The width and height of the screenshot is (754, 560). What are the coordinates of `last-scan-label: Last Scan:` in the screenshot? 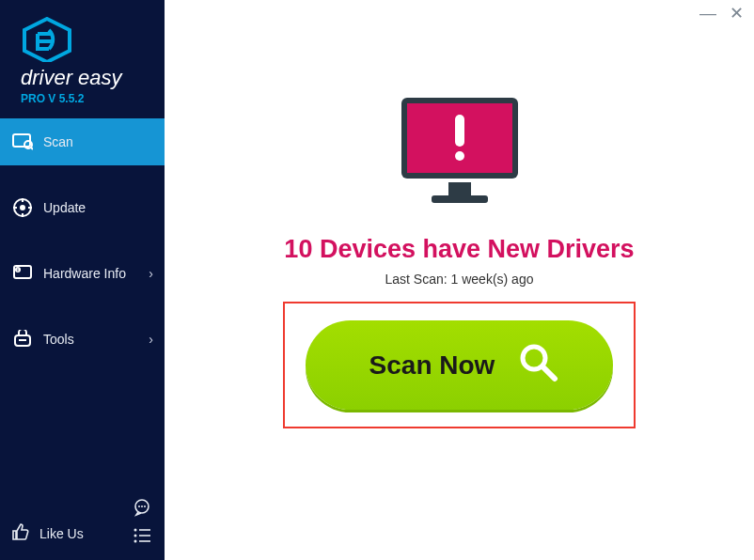 It's located at (416, 279).